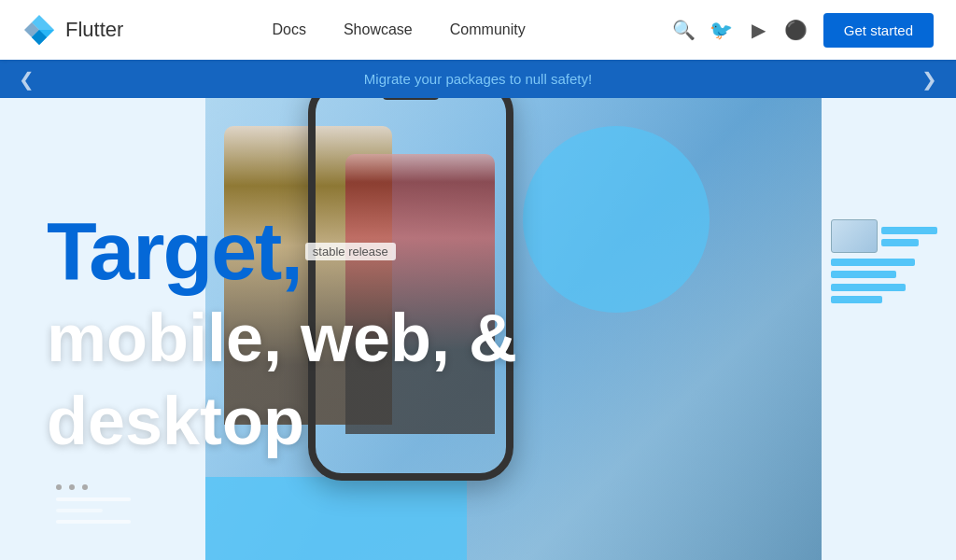 The image size is (956, 560). What do you see at coordinates (398, 30) in the screenshot?
I see `navbar-nav: Docs Showcase Community` at bounding box center [398, 30].